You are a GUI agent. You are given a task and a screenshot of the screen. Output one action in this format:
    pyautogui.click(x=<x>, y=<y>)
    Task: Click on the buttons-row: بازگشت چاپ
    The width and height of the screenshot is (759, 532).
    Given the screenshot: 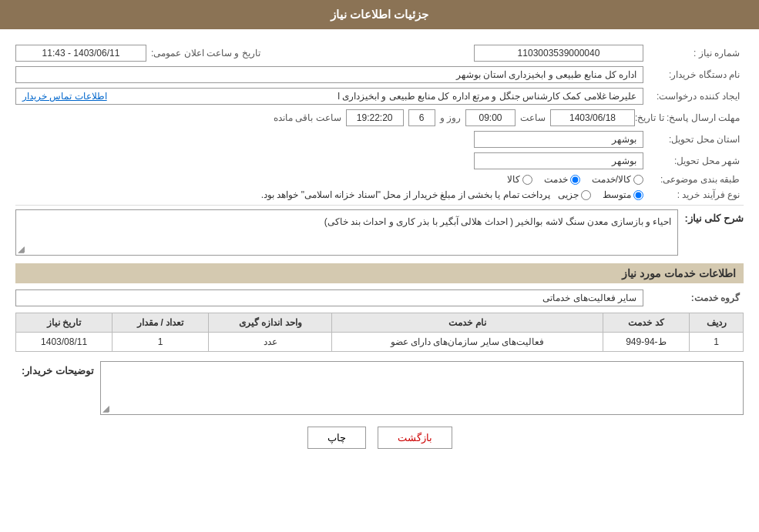 What is the action you would take?
    pyautogui.click(x=379, y=437)
    